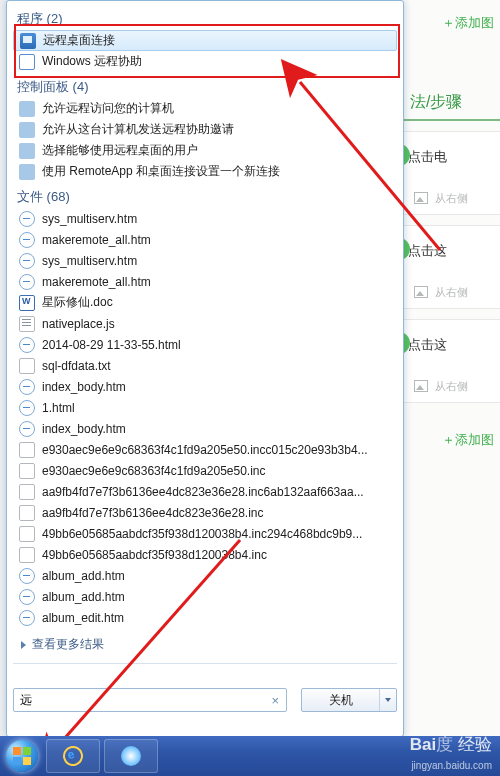  I want to click on search-result-label: sys_multiserv.htm, so click(90, 261).